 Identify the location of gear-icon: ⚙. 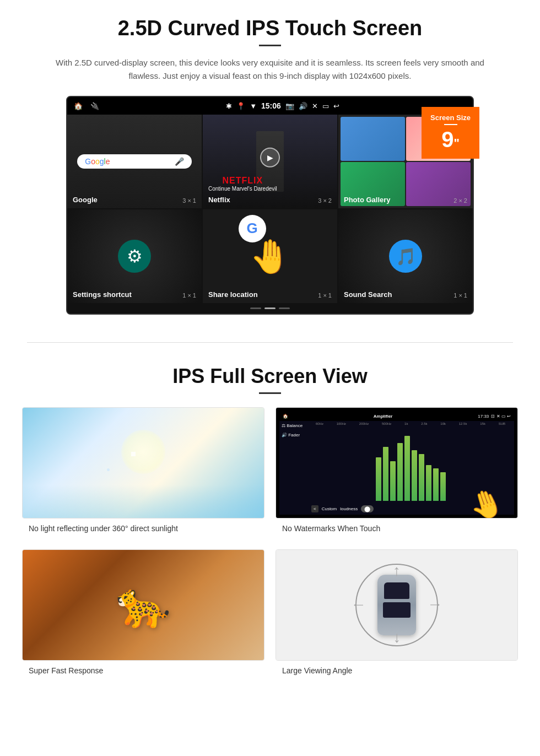
(134, 256).